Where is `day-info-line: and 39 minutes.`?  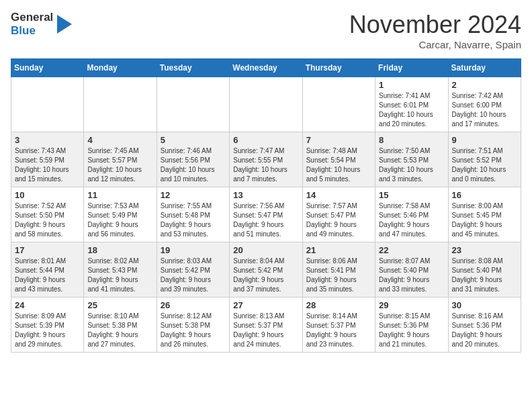
day-info-line: and 39 minutes. is located at coordinates (193, 289).